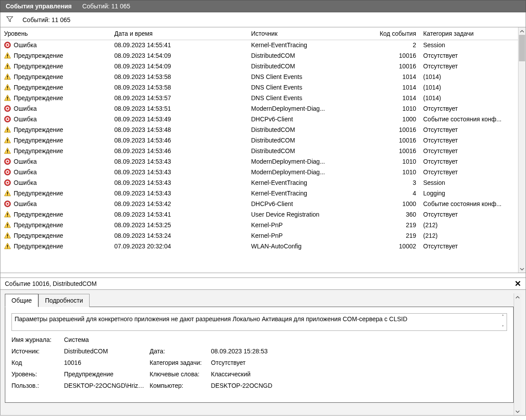  Describe the element at coordinates (398, 34) in the screenshot. I see `col-code: Код события` at that location.